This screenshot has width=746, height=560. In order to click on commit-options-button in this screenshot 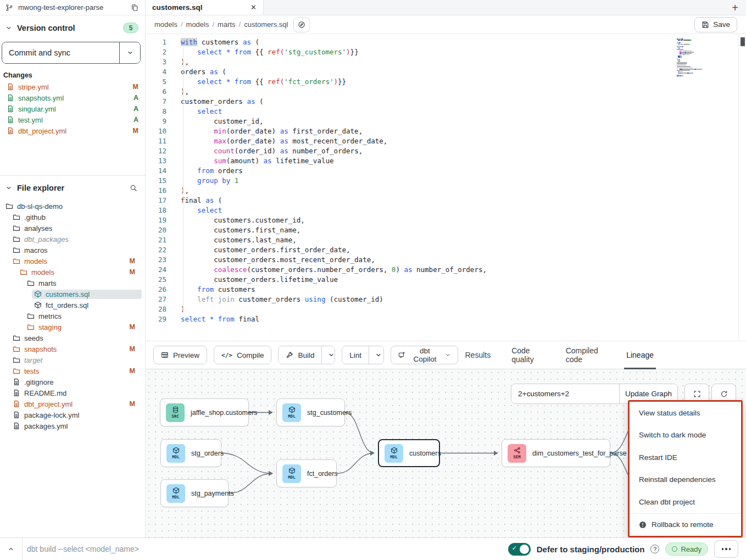, I will do `click(130, 53)`.